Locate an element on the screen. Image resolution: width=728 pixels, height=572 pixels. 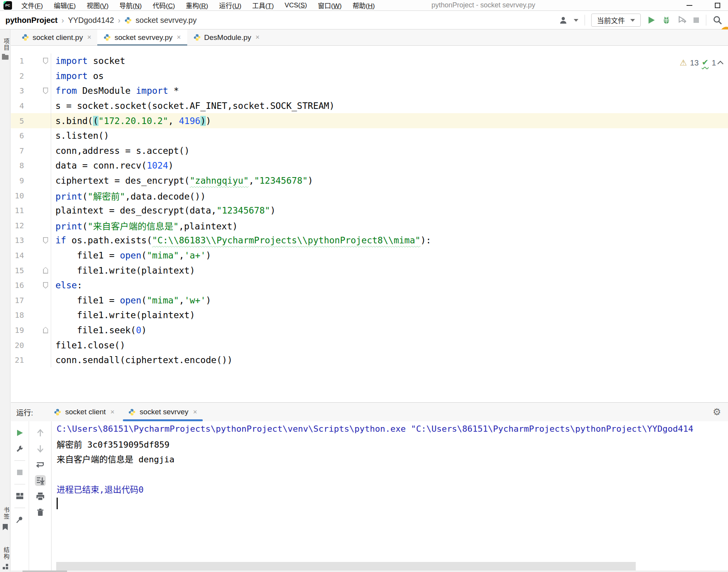
code-line: 16else: is located at coordinates (369, 285).